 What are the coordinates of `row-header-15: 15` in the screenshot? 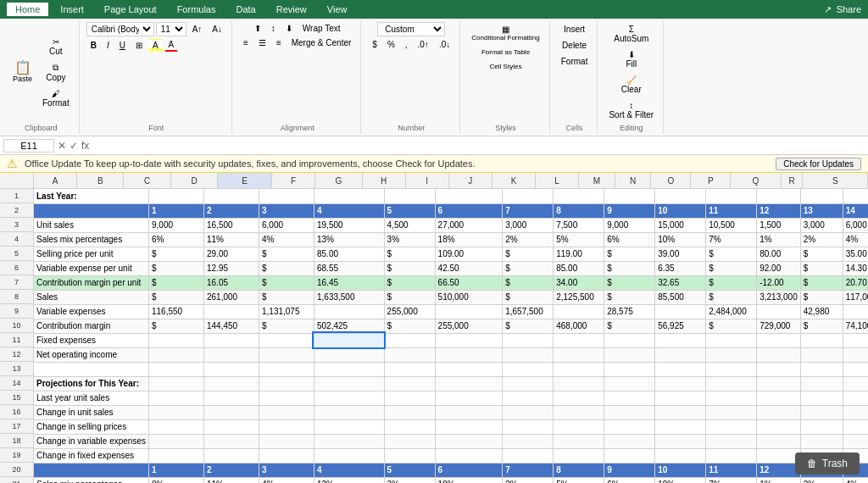 It's located at (17, 398).